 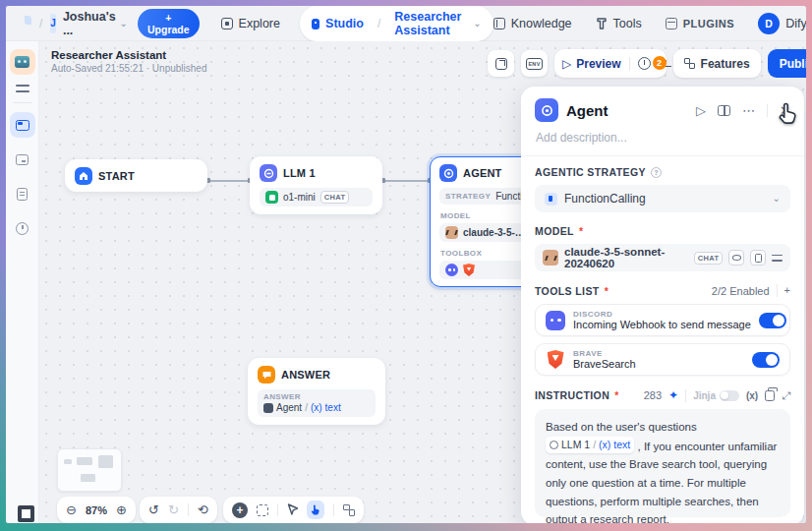 I want to click on redo-button: ↻, so click(x=173, y=509).